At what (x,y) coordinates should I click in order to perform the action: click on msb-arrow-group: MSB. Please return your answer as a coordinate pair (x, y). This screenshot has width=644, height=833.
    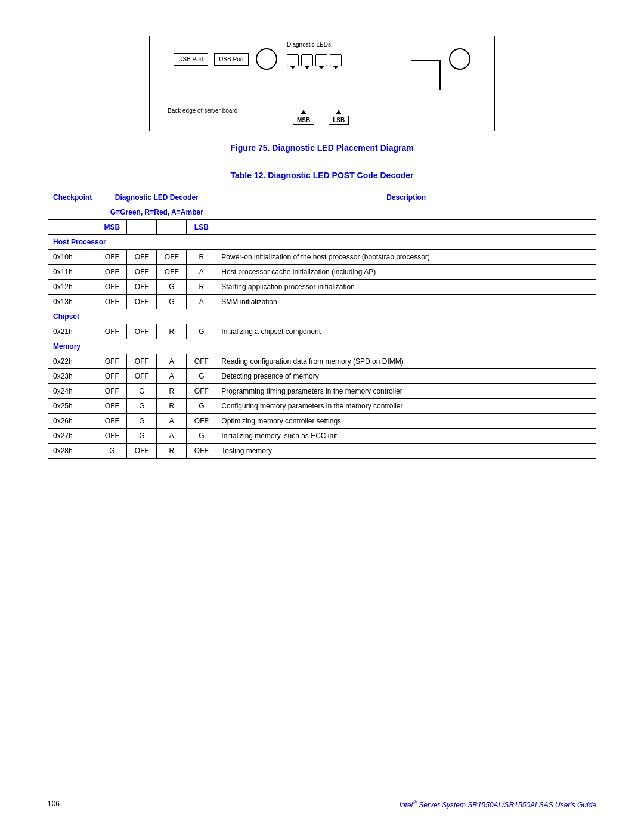
    Looking at the image, I should click on (304, 117).